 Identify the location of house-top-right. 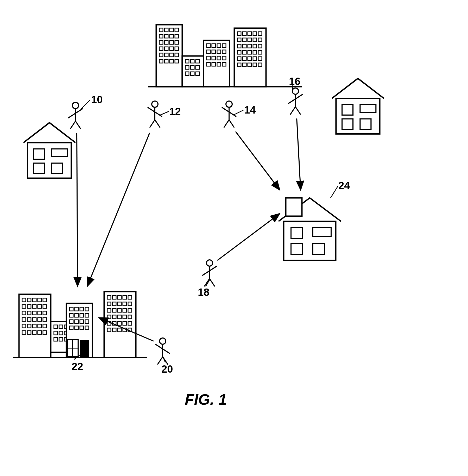
(358, 106).